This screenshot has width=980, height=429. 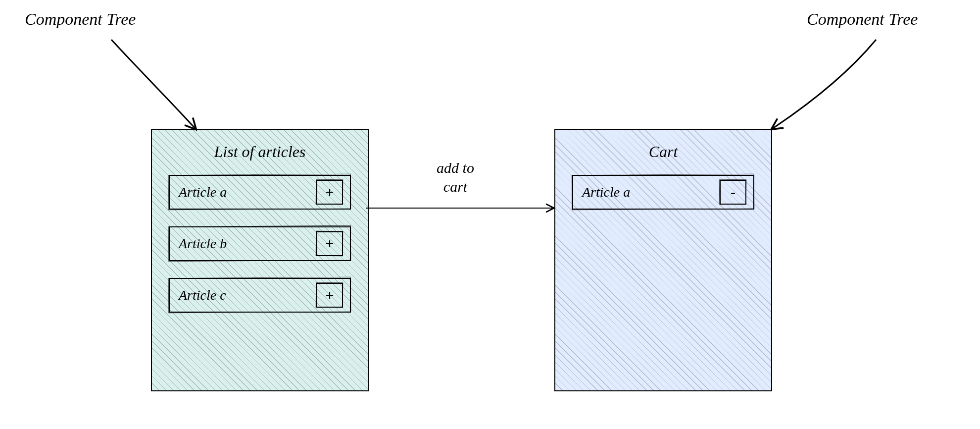 What do you see at coordinates (455, 167) in the screenshot?
I see `label-line1: add to` at bounding box center [455, 167].